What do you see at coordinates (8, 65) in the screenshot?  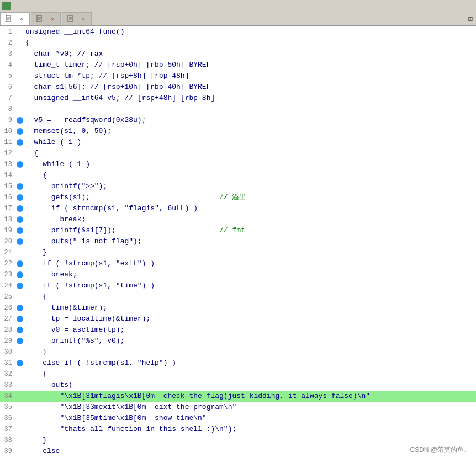 I see `line-number-4: 4` at bounding box center [8, 65].